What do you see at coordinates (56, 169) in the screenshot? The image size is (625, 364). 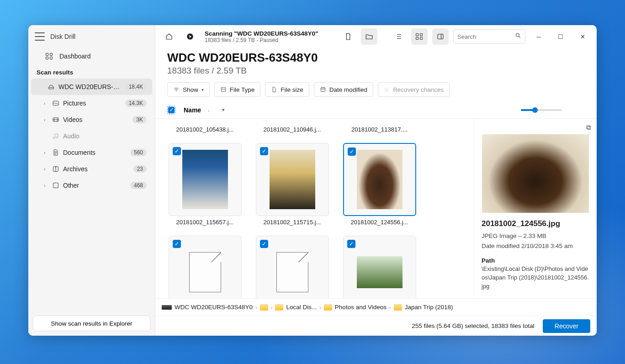 I see `archive-icon` at bounding box center [56, 169].